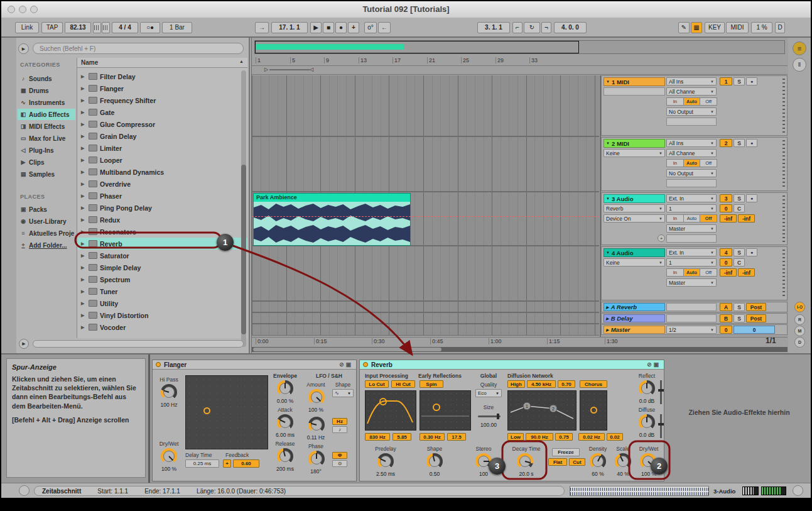 This screenshot has height=511, width=812. Describe the element at coordinates (262, 28) in the screenshot. I see `follow-button: →` at that location.